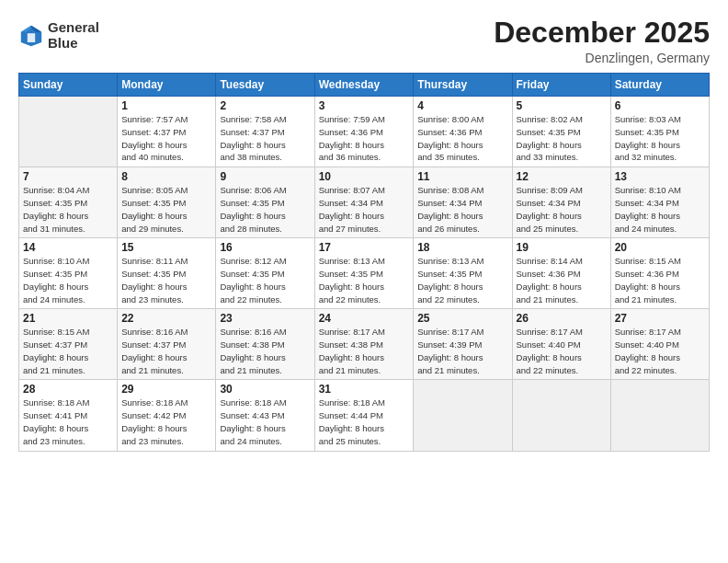  Describe the element at coordinates (166, 138) in the screenshot. I see `day-info: Sunrise: 7:57 AM Sunset: 4:37 PM Dayligh…` at that location.